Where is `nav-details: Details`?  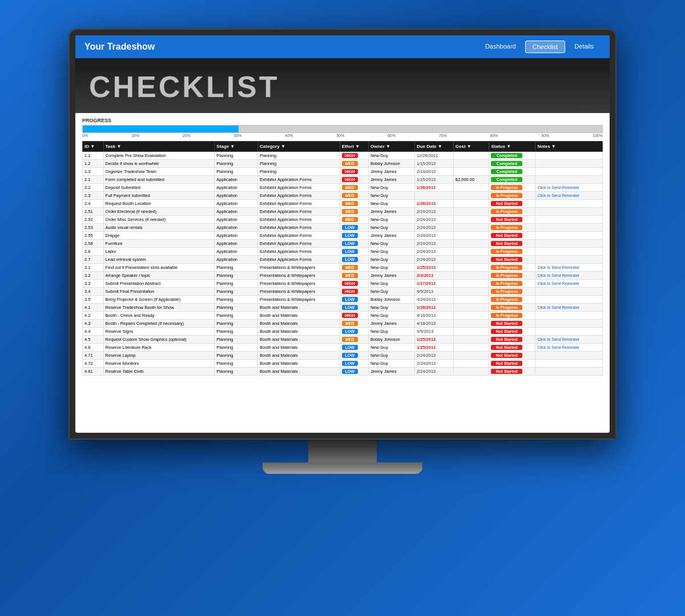 nav-details: Details is located at coordinates (584, 47).